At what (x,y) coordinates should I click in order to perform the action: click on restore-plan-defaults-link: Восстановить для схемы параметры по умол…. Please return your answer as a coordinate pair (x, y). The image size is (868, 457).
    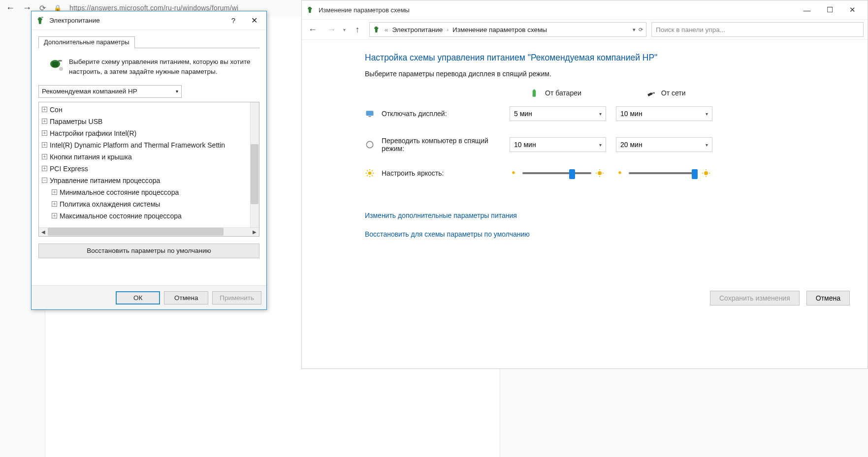
    Looking at the image, I should click on (616, 234).